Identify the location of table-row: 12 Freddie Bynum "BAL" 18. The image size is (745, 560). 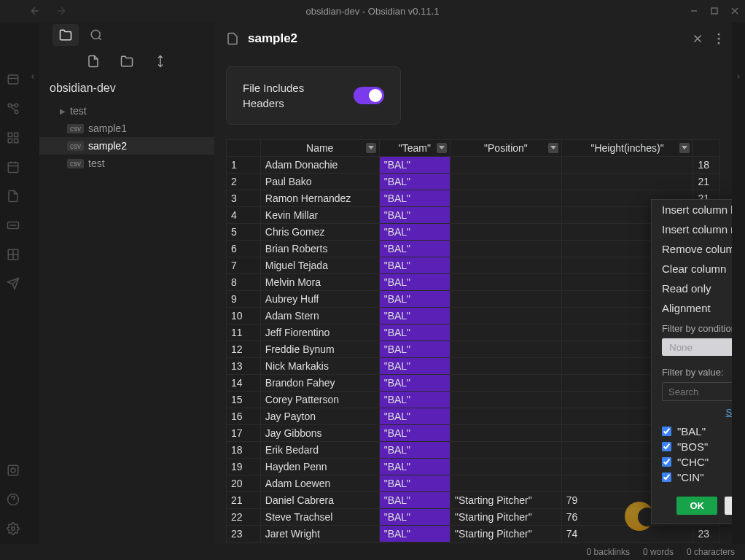
(474, 350).